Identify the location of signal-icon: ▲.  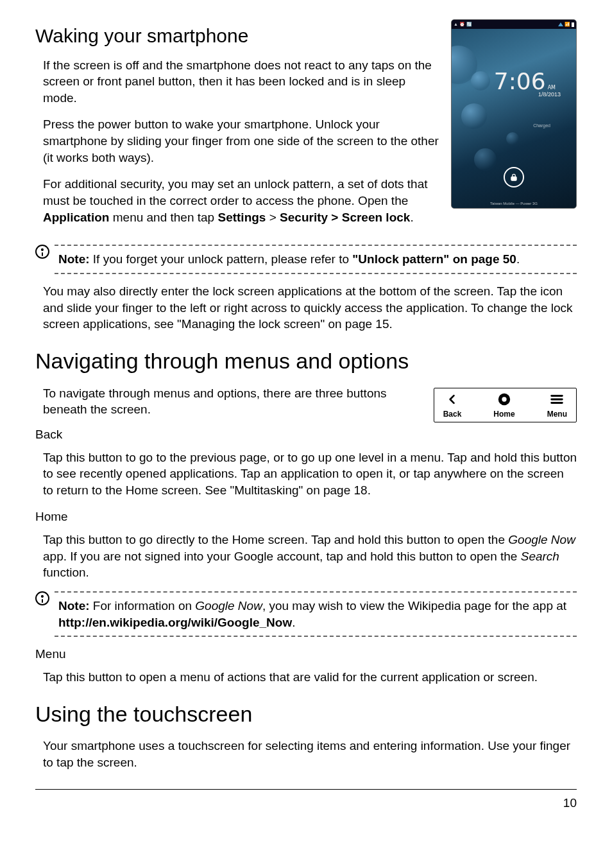
(455, 24).